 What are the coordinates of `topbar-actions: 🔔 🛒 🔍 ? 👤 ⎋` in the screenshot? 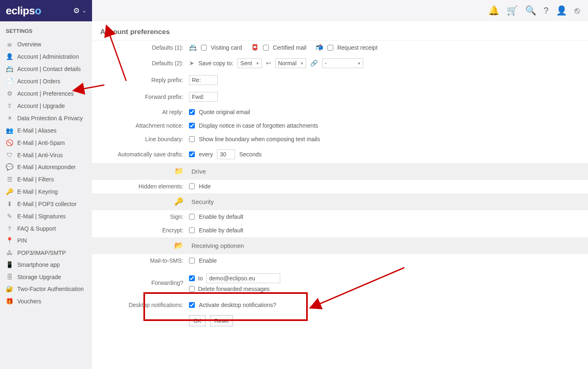 It's located at (538, 11).